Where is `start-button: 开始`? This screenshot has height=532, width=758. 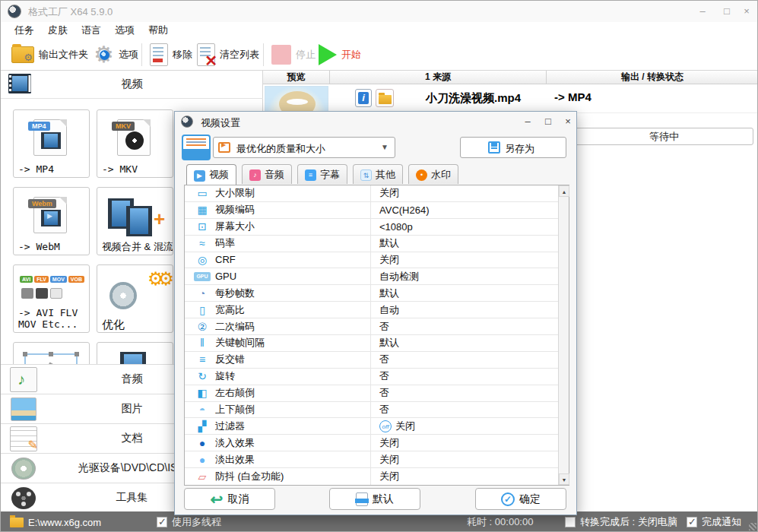 start-button: 开始 is located at coordinates (340, 55).